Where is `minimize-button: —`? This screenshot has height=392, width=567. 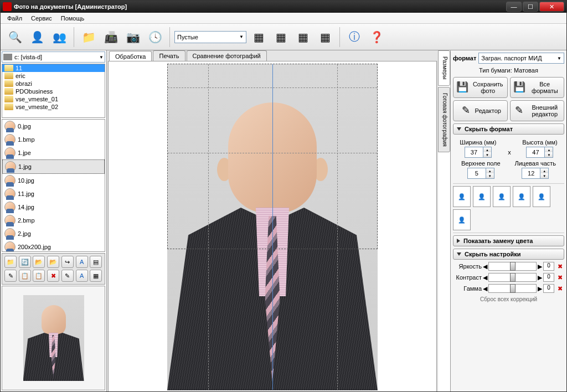
minimize-button: — is located at coordinates (514, 7).